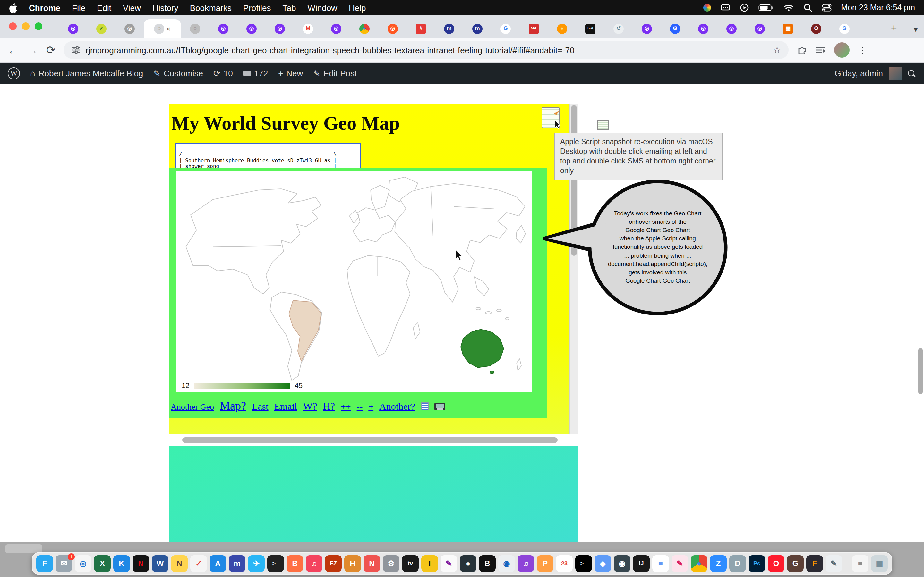 This screenshot has height=577, width=924. Describe the element at coordinates (507, 564) in the screenshot. I see `dock-compass: ◉` at that location.